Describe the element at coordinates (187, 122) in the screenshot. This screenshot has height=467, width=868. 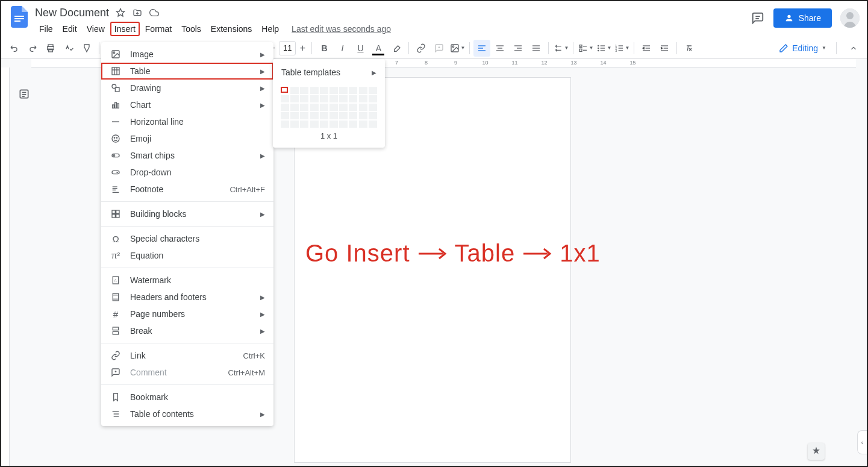
I see `menu-item-horizontal-line: Horizontal line` at that location.